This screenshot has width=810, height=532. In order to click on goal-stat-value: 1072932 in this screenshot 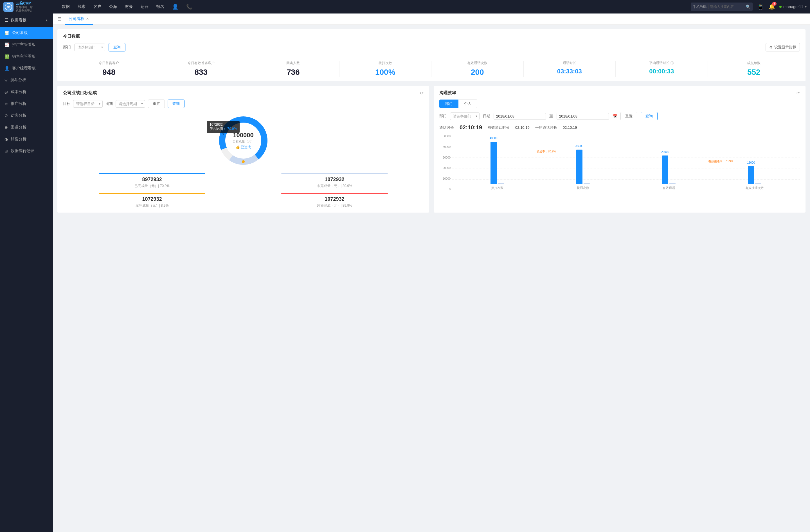, I will do `click(335, 180)`.